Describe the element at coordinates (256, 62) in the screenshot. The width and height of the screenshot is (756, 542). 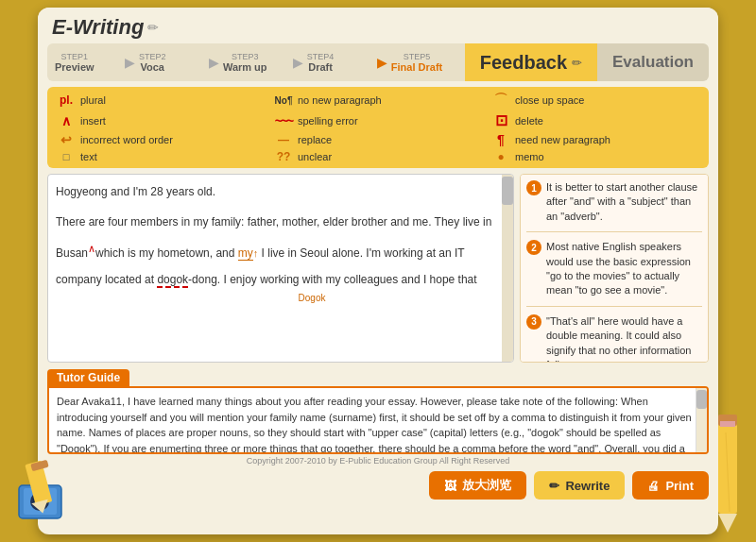
I see `steps-section: STEP1 Preview ▶ STEP2 Voca ▶ STEP3 Warm …` at that location.